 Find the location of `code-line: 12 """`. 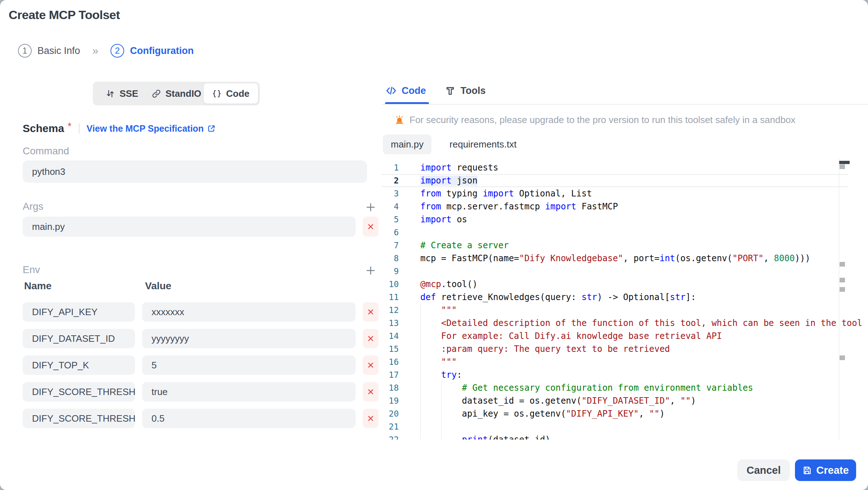

code-line: 12 """ is located at coordinates (615, 310).